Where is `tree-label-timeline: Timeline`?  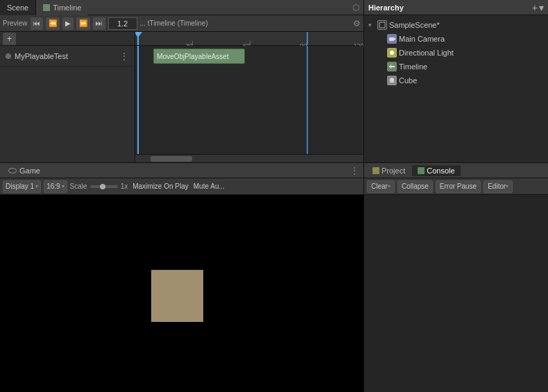 tree-label-timeline: Timeline is located at coordinates (413, 67).